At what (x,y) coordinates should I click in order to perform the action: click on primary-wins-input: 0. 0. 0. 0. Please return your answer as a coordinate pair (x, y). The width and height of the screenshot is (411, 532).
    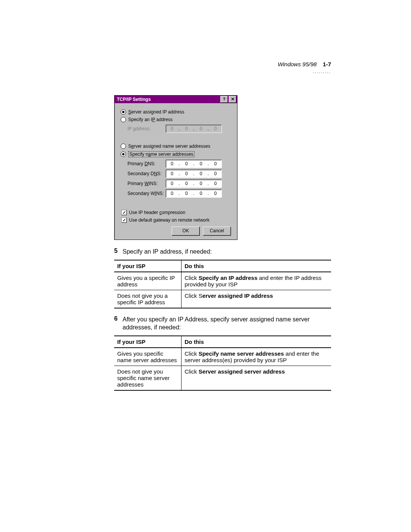
    Looking at the image, I should click on (194, 184).